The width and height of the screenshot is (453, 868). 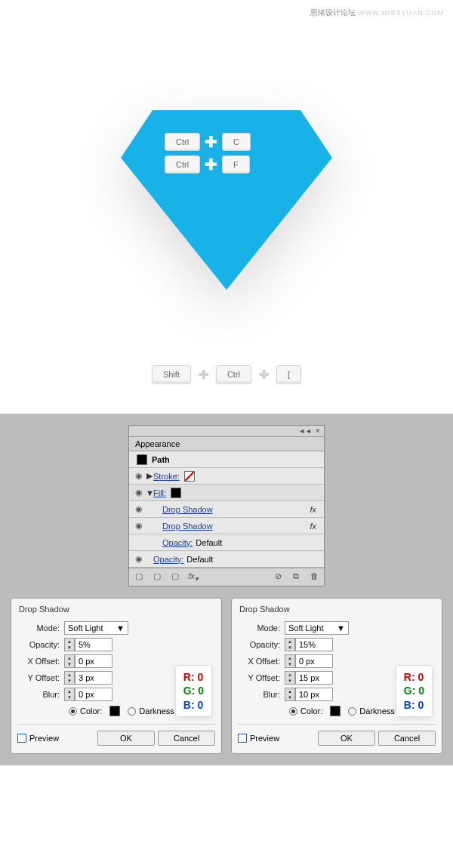 What do you see at coordinates (41, 661) in the screenshot?
I see `xoffset-label: X Offset:` at bounding box center [41, 661].